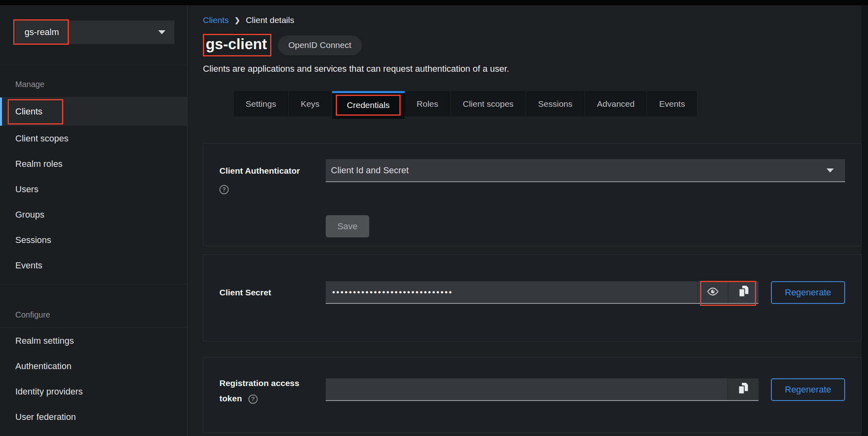 The image size is (868, 436). I want to click on sidebar-item-groups: Groups, so click(93, 214).